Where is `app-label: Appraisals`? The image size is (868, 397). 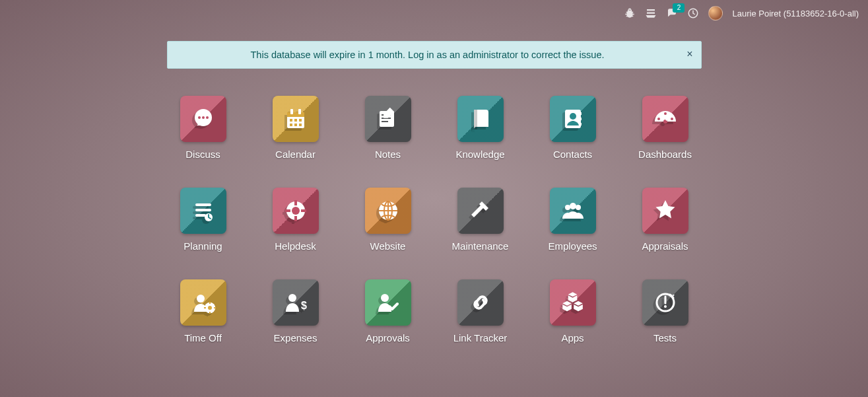
app-label: Appraisals is located at coordinates (665, 246).